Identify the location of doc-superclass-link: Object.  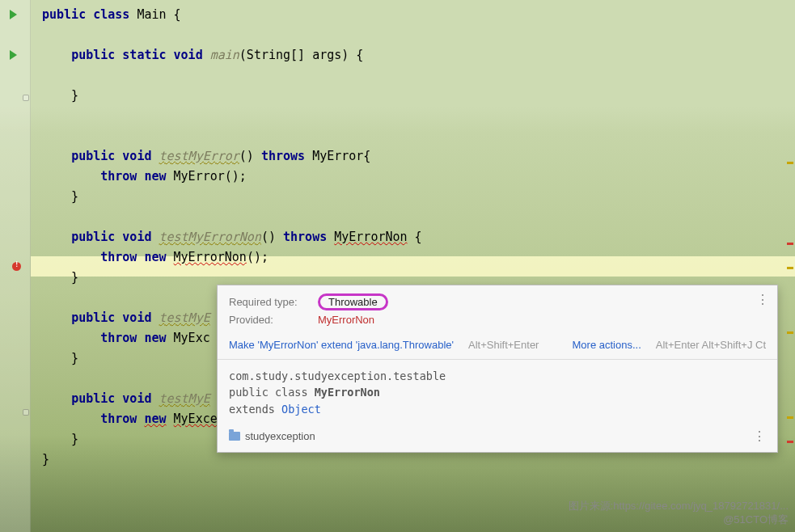
(301, 409).